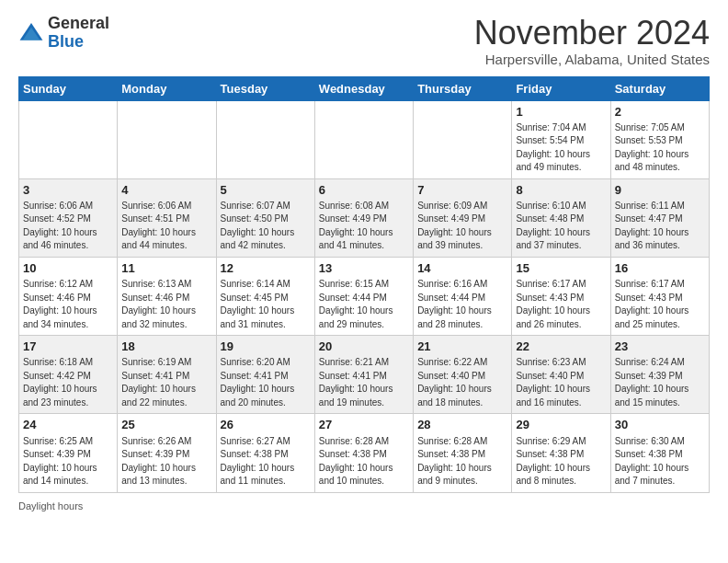  Describe the element at coordinates (68, 269) in the screenshot. I see `day-number: 10` at that location.